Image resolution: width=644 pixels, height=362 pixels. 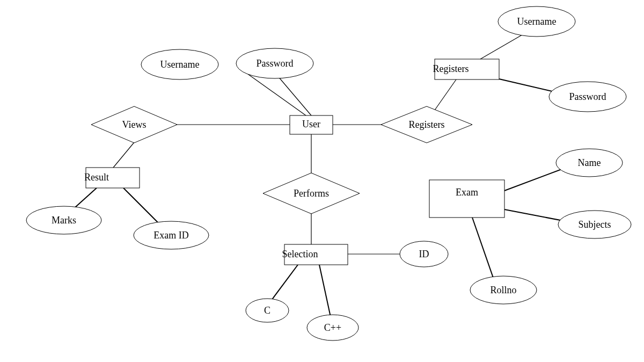 I want to click on entity-exam: Exam, so click(x=467, y=199).